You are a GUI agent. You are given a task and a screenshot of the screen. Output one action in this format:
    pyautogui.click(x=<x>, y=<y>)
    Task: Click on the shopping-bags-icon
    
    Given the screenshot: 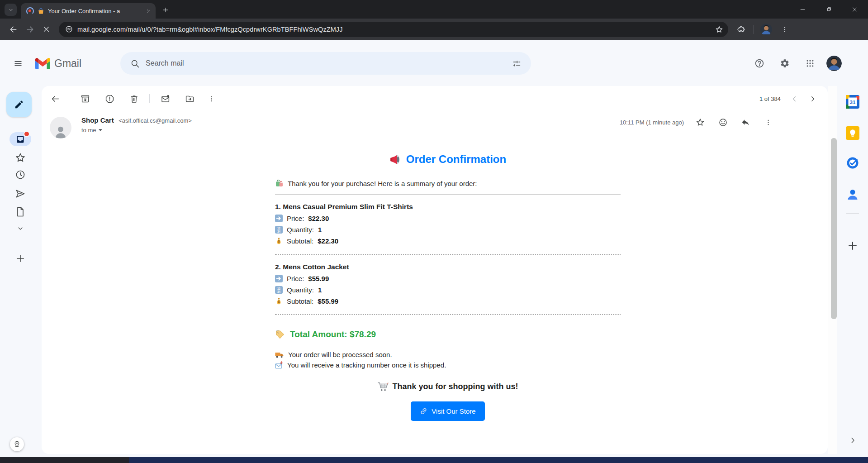 What is the action you would take?
    pyautogui.click(x=280, y=184)
    